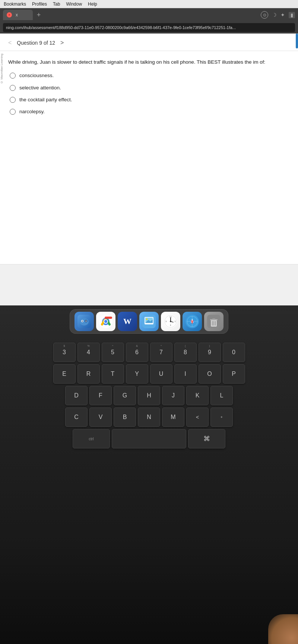 The image size is (298, 644). Describe the element at coordinates (171, 325) in the screenshot. I see `svg-text: 6` at that location.